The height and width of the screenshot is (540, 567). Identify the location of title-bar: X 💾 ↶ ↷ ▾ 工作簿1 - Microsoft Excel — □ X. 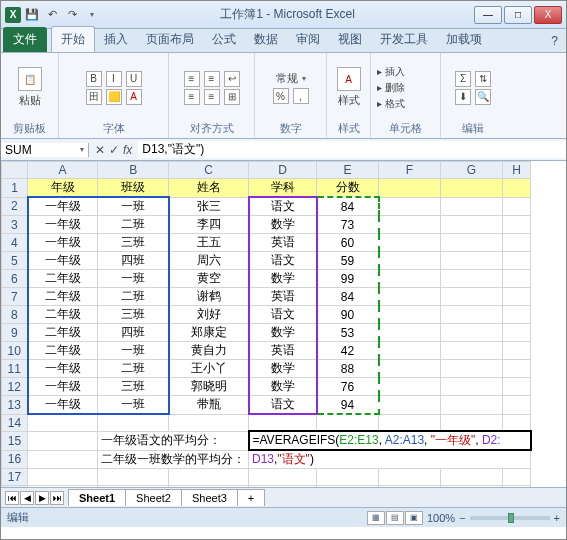
(284, 15).